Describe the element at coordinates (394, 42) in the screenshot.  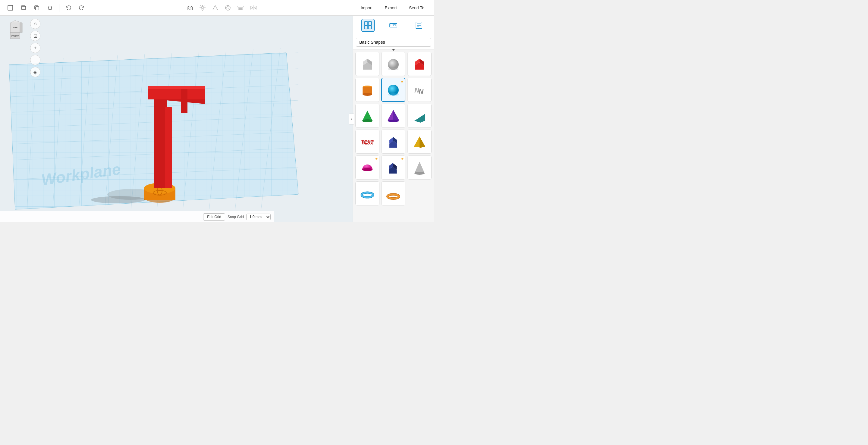
I see `shapes-category-select: Basic Shapes Text Featured Community` at that location.